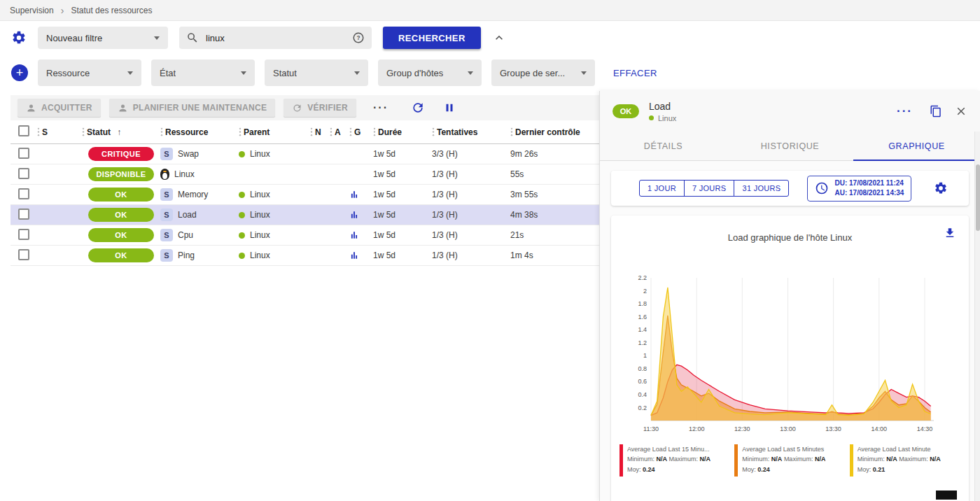  I want to click on column-header-tries: Tentatives, so click(471, 132).